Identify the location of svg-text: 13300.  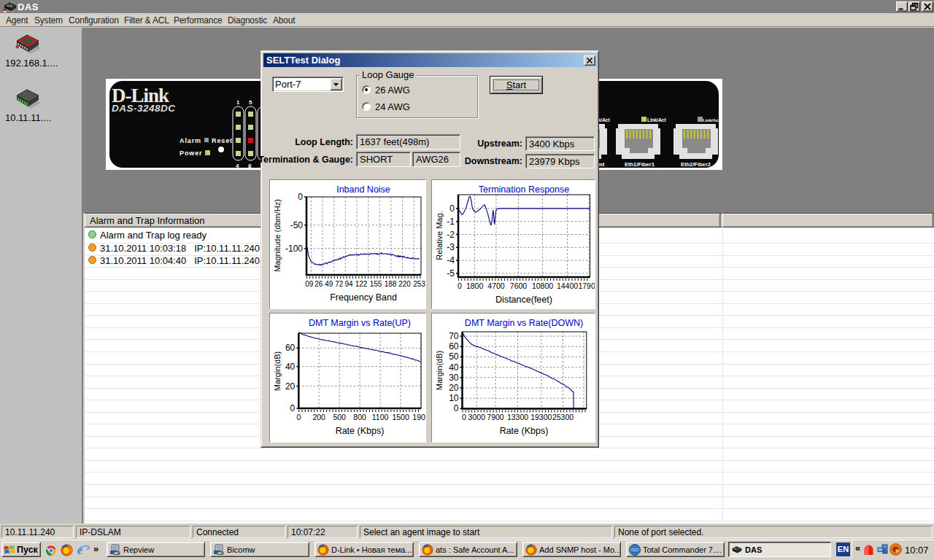
(518, 417).